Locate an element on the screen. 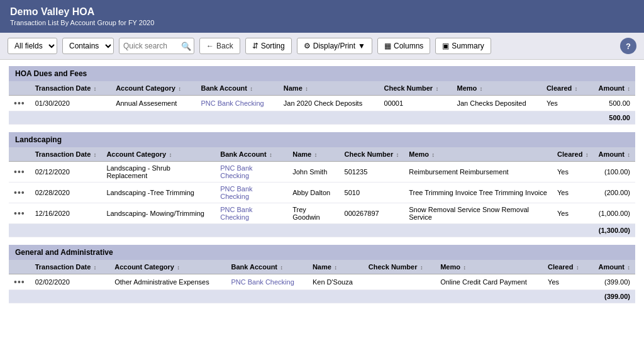  cell-name: Jan 2020 Check Deposits is located at coordinates (329, 103).